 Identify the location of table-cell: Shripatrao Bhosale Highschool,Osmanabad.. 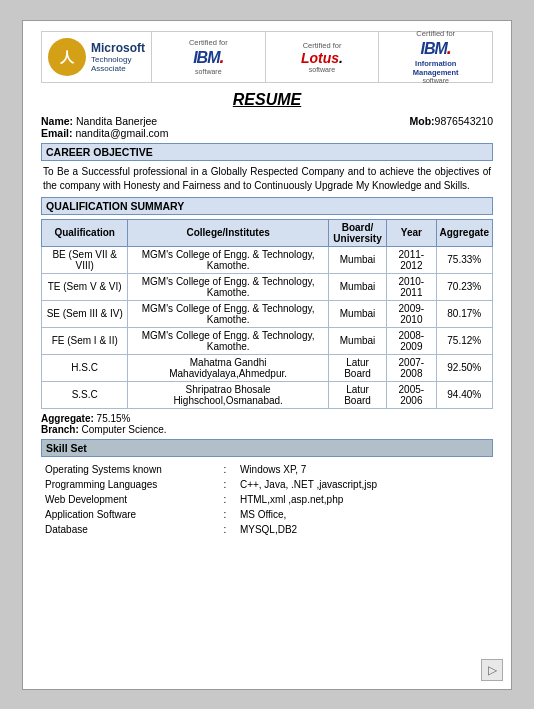
(228, 394).